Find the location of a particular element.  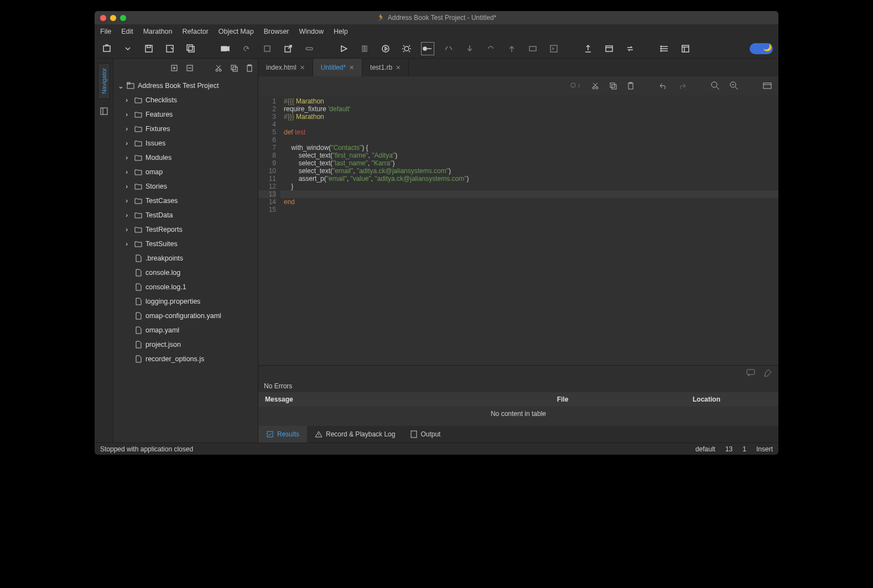

menu-browser: Browser is located at coordinates (277, 32).